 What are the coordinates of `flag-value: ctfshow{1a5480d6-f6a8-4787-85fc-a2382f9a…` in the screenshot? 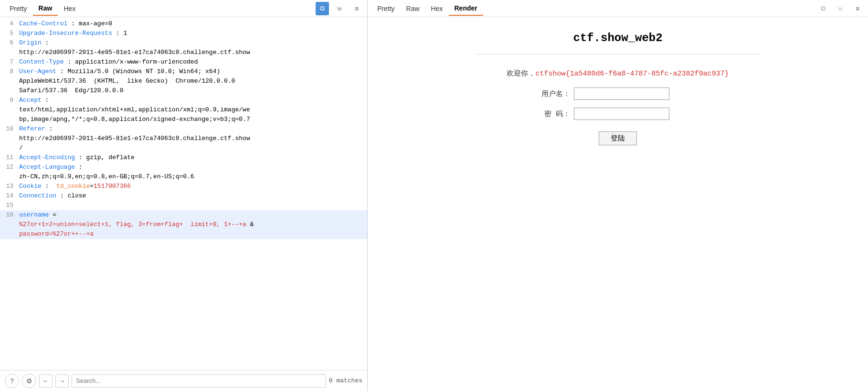 It's located at (632, 74).